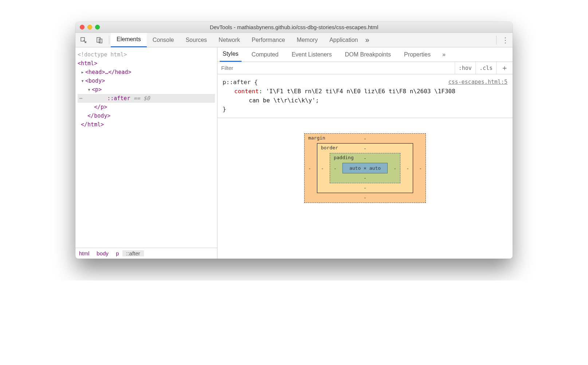  I want to click on styles-tabbar: Styles Computed Event Listeners DOM Brea…, so click(365, 55).